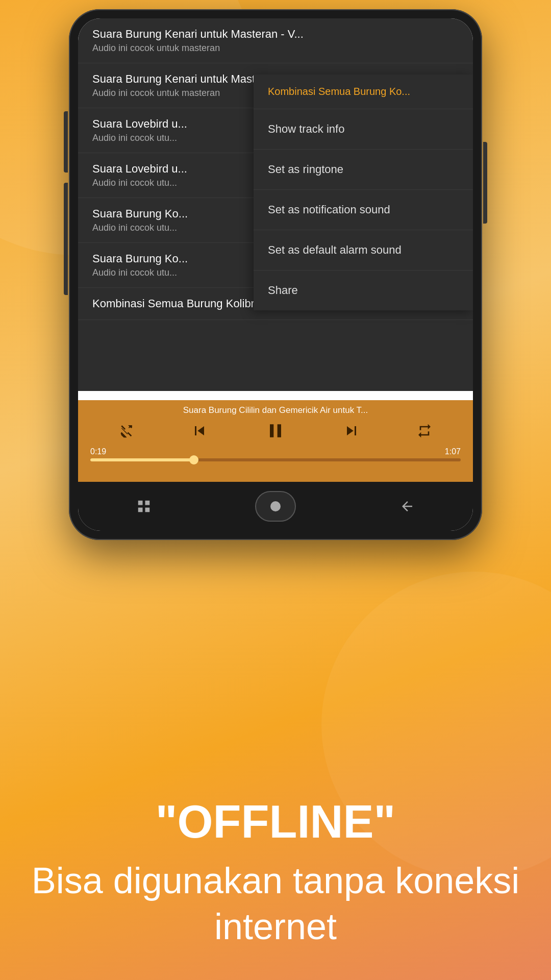 This screenshot has height=980, width=551. Describe the element at coordinates (142, 460) in the screenshot. I see `progress-fill` at that location.